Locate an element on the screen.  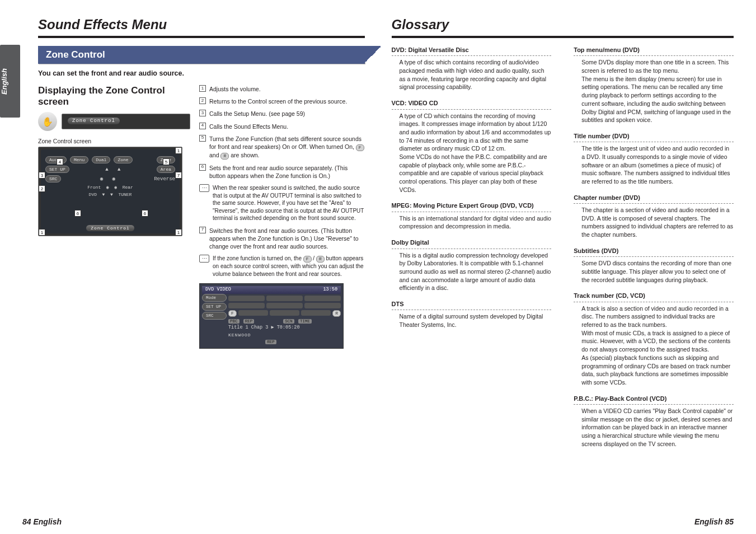
dvd-source-label: DVD is located at coordinates (93, 195).